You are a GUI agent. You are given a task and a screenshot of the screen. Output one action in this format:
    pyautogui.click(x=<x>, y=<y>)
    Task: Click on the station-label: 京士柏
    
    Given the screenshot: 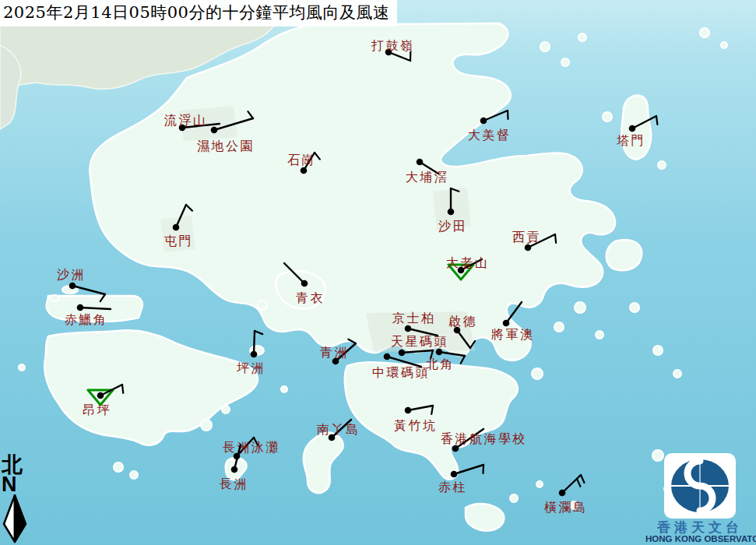 What is the action you would take?
    pyautogui.click(x=414, y=318)
    